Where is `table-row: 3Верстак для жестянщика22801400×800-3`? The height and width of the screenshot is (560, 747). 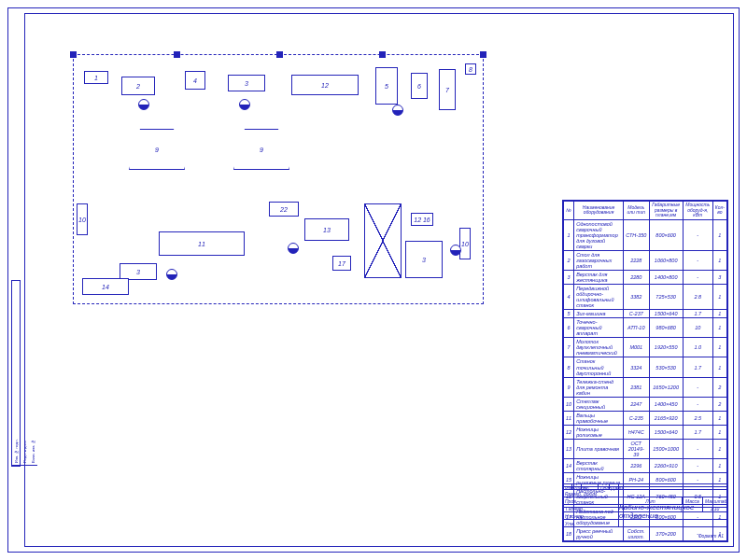
table-row: 3Верстак для жестянщика22801400×800-3 is located at coordinates (646, 276).